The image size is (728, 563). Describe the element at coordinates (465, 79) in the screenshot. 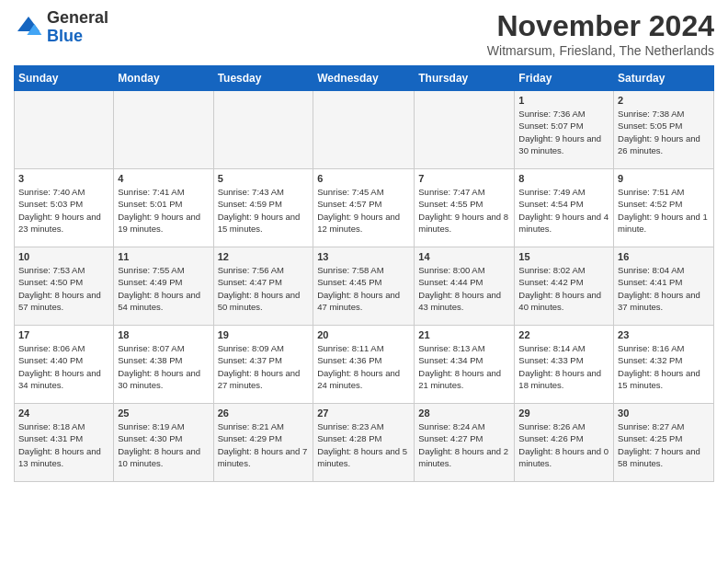

I see `header-thursday: Thursday` at that location.